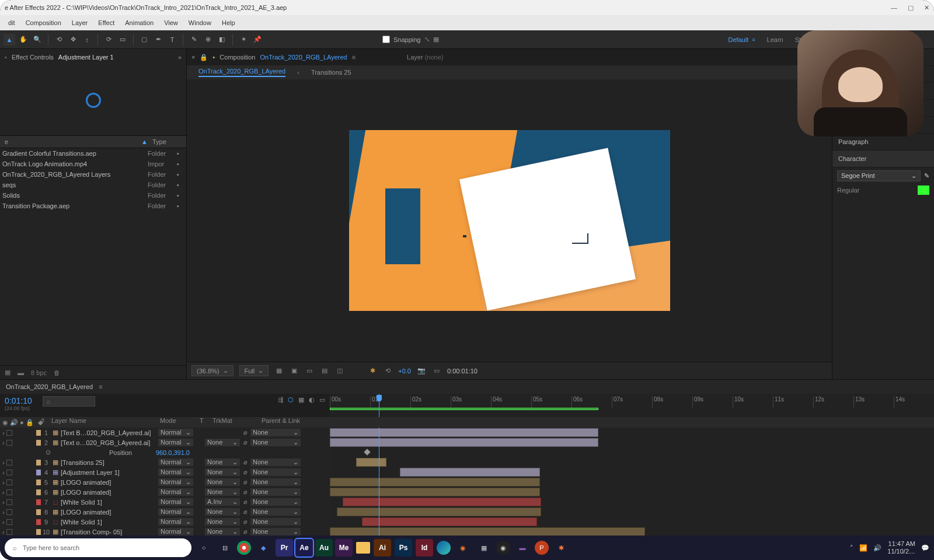  What do you see at coordinates (911, 8) in the screenshot?
I see `maximize-icon: ▢` at bounding box center [911, 8].